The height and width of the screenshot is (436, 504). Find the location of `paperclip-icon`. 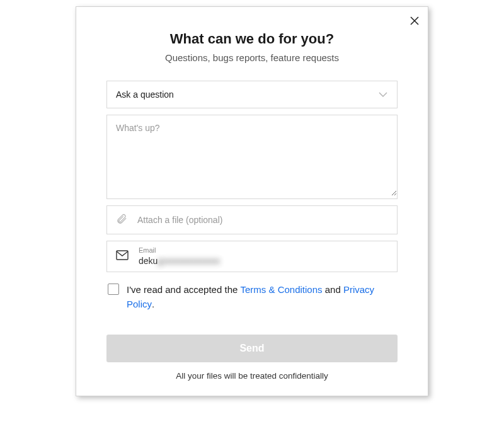

paperclip-icon is located at coordinates (122, 220).